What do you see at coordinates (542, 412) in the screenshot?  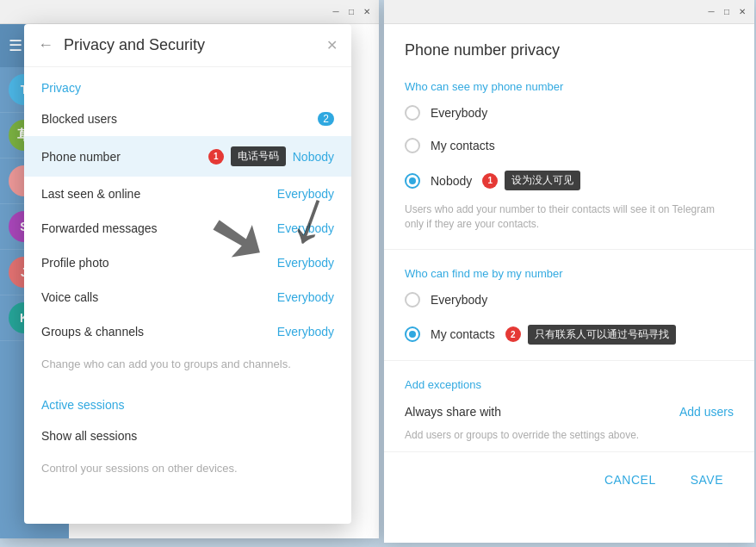 I see `always-share-label: Always share with` at bounding box center [542, 412].